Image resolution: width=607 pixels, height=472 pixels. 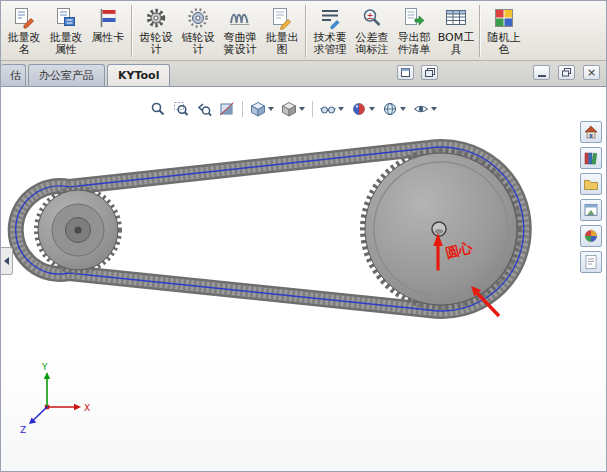 I want to click on random-color-icon, so click(x=504, y=18).